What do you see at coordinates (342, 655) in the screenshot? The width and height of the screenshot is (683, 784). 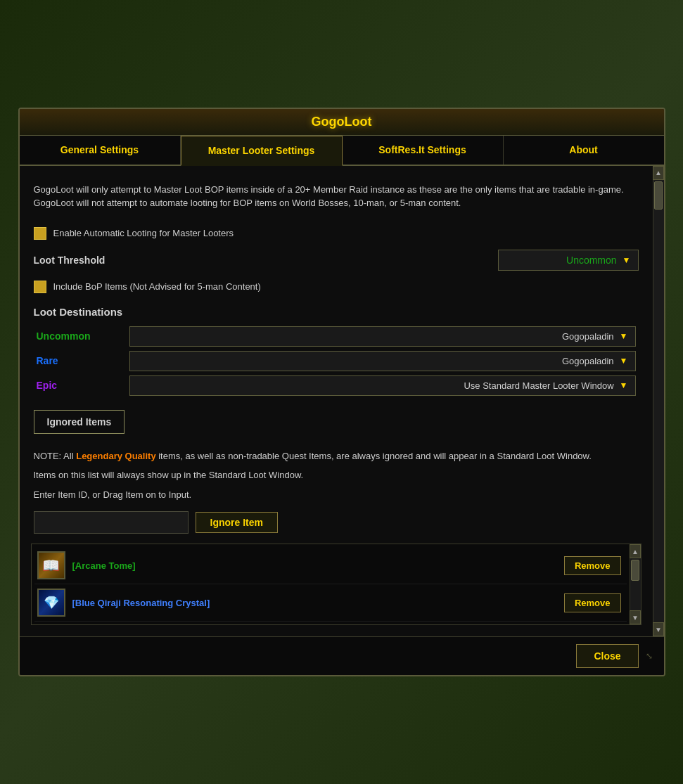 I see `footer-bar: Close ⤡` at bounding box center [342, 655].